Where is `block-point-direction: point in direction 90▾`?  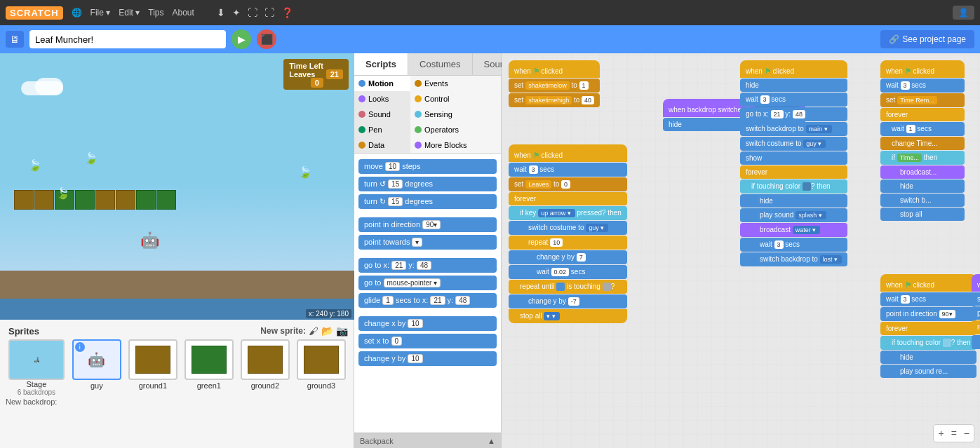 block-point-direction: point in direction 90▾ is located at coordinates (428, 224).